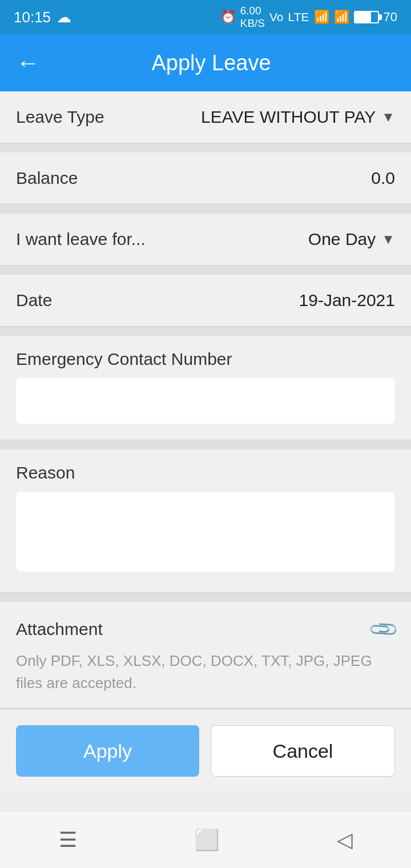 The image size is (411, 868). Describe the element at coordinates (366, 17) in the screenshot. I see `battery-icon` at that location.